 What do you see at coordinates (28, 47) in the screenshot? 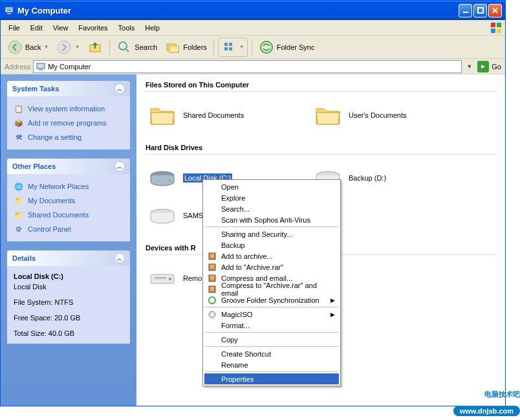
I see `back-button: Back ▼` at bounding box center [28, 47].